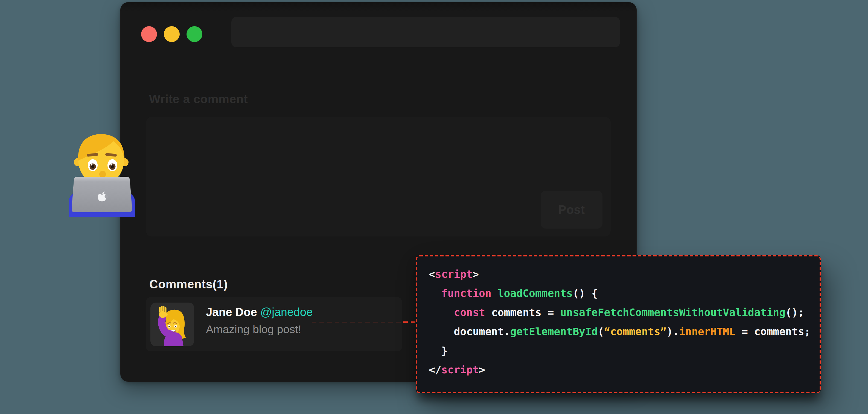 This screenshot has height=414, width=868. Describe the element at coordinates (426, 32) in the screenshot. I see `address-bar` at that location.